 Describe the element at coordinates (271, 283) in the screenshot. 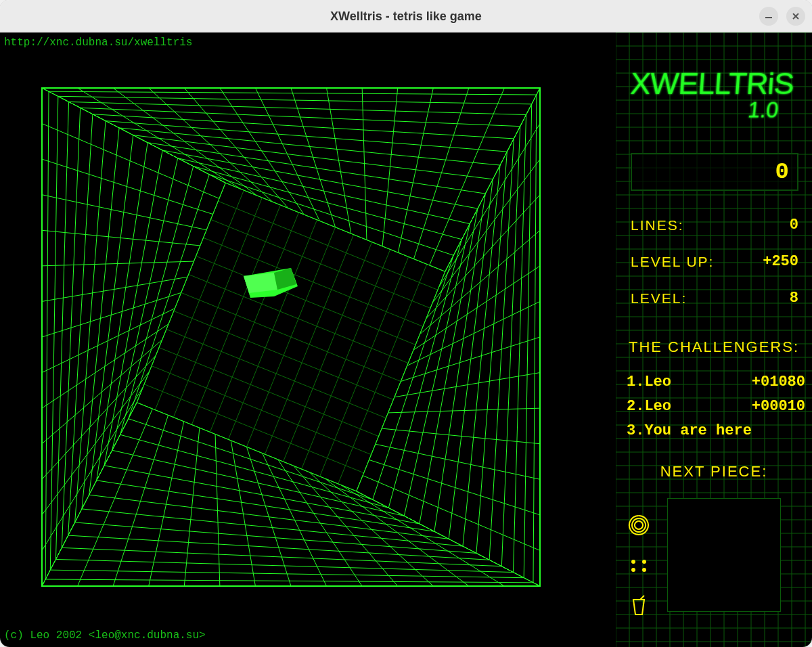

I see `falling-piece` at that location.